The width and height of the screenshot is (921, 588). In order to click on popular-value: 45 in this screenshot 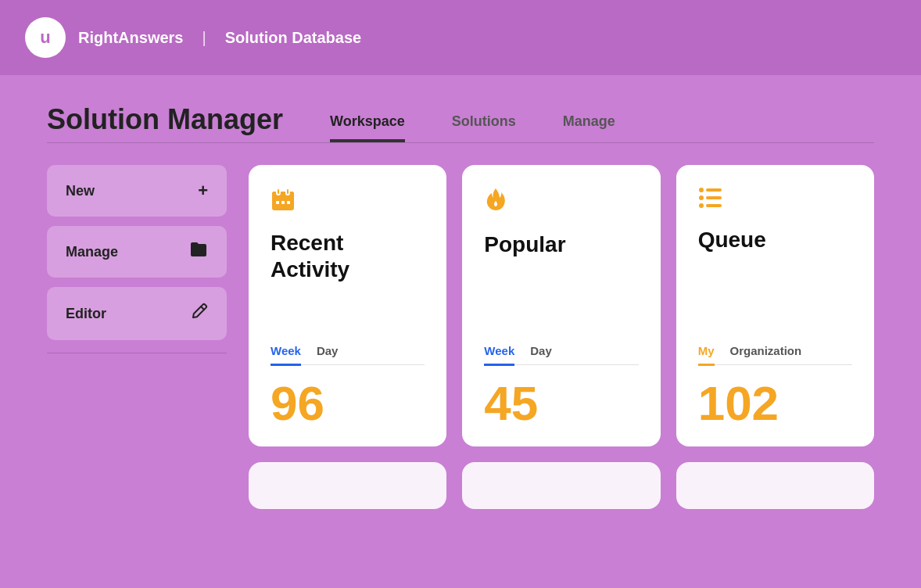, I will do `click(561, 403)`.